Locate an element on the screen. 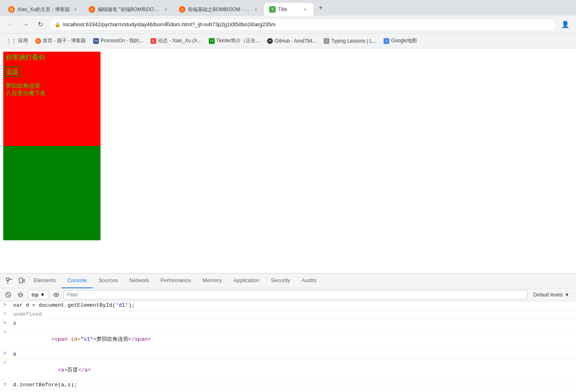 The image size is (576, 392). bookmark-1-label: 首页 - 园子 - 博客园 is located at coordinates (64, 41).